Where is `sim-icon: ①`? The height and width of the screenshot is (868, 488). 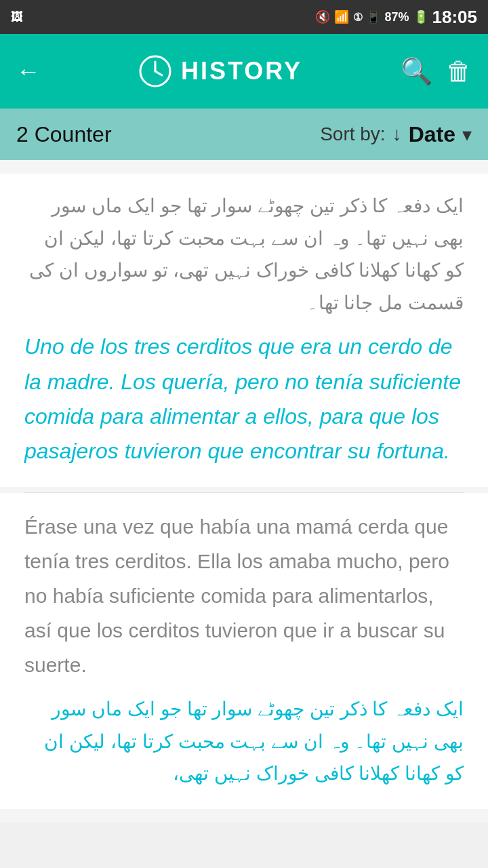 sim-icon: ① is located at coordinates (358, 18).